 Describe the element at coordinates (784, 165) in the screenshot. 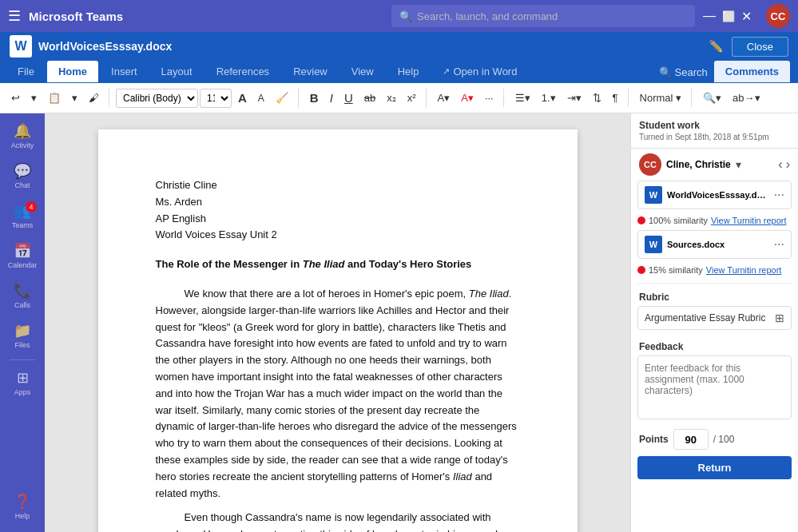

I see `panel-navigation: ‹ ›` at that location.